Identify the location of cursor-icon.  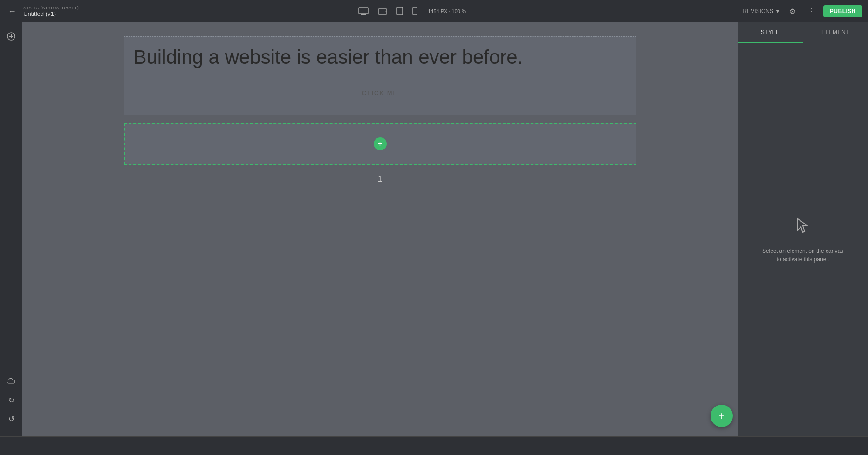
(803, 228).